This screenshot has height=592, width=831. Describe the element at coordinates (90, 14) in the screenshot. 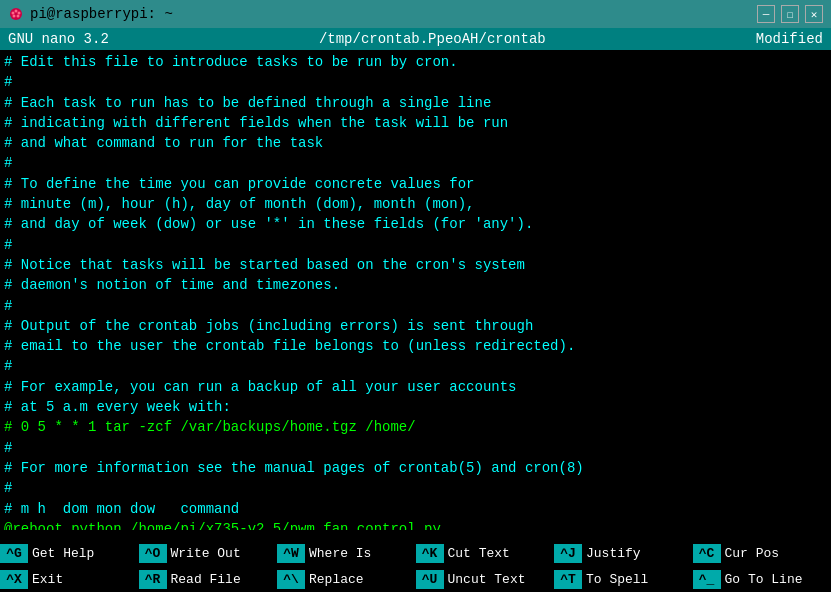

I see `title-bar-left: pi@raspberrypi: ~` at that location.